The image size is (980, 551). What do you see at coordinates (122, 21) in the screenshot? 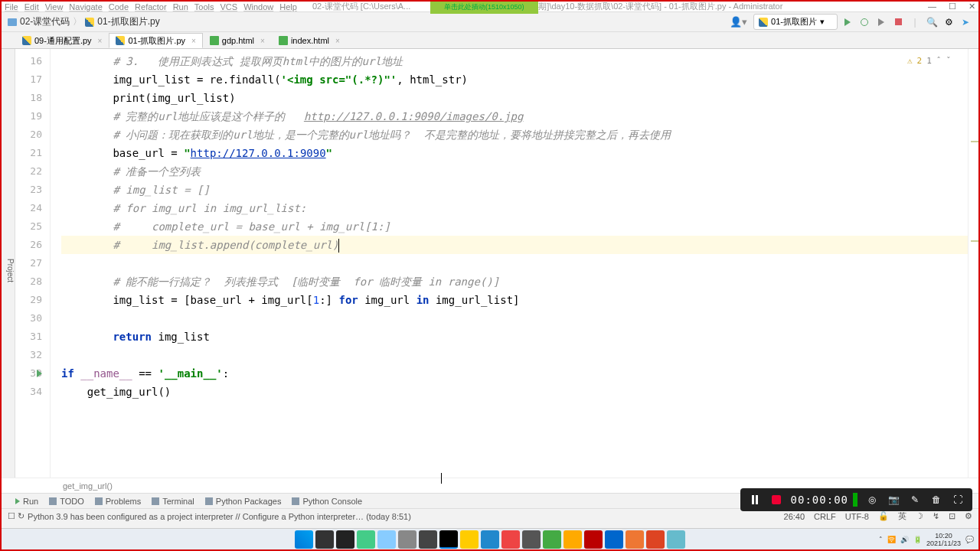
I see `breadcrumb-file: 01-抓取图片.py` at bounding box center [122, 21].